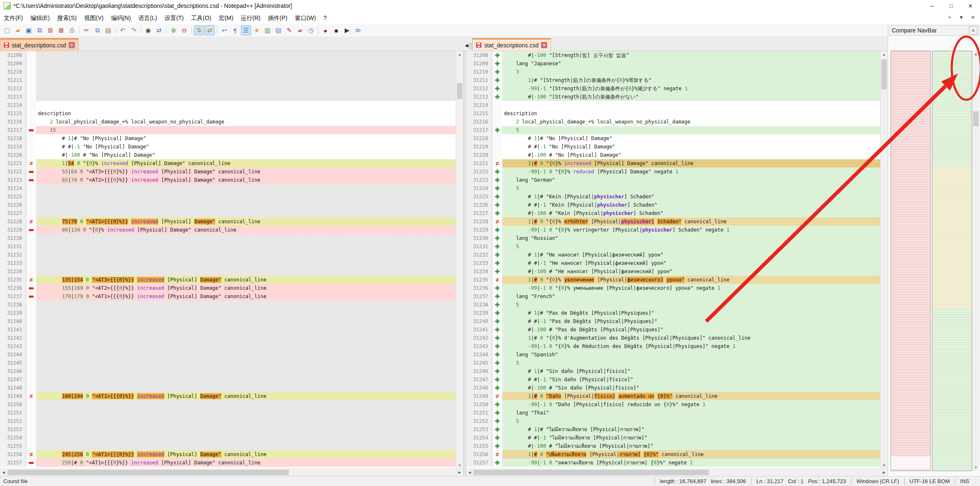  I want to click on code-line: lang "Spanish", so click(695, 355).